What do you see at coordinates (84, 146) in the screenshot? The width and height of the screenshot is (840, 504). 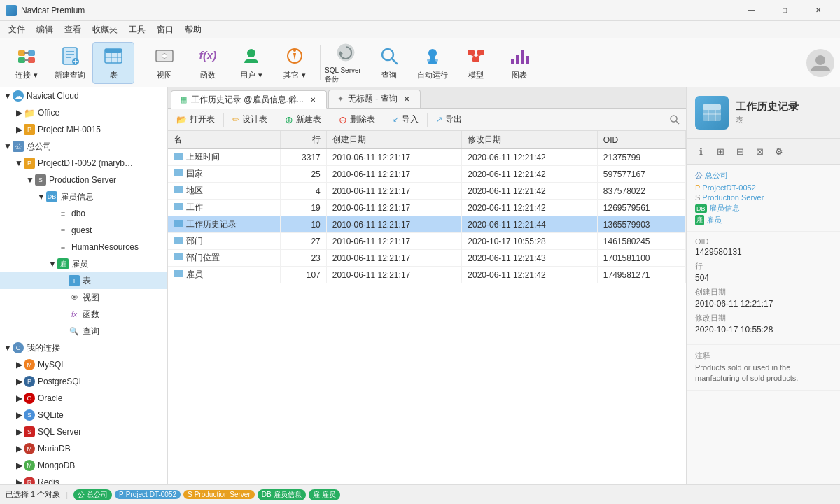 I see `sidebar-item-company: ▼ 公 总公司` at bounding box center [84, 146].